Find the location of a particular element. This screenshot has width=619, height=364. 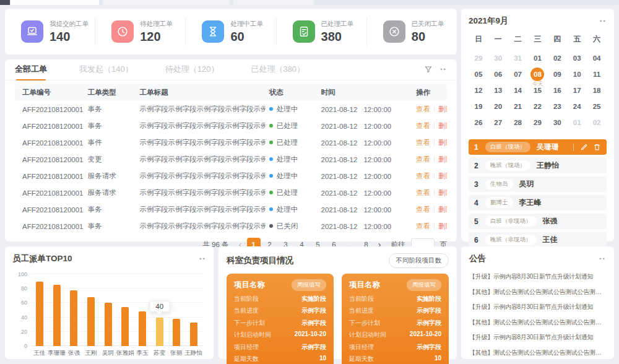

calendar-day: 31 今天 is located at coordinates (518, 59).